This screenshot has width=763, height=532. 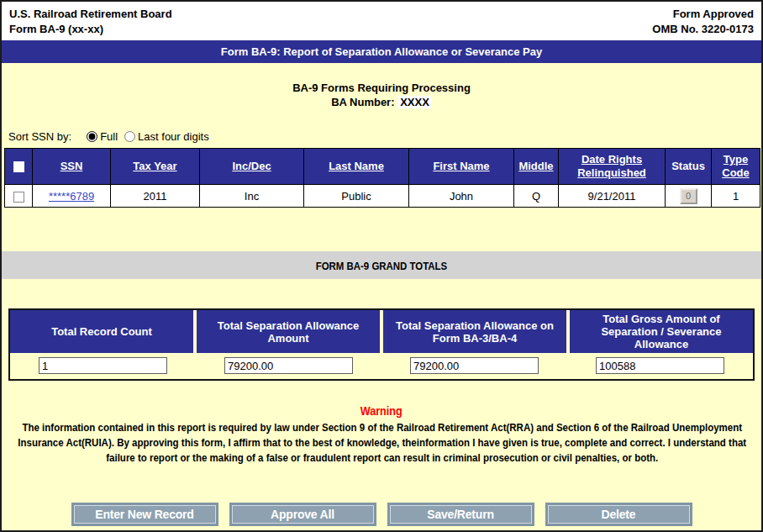 I want to click on totals-header-sep-allowance-ba3: Total Separation Allowance on Form BA-3/…, so click(x=475, y=331).